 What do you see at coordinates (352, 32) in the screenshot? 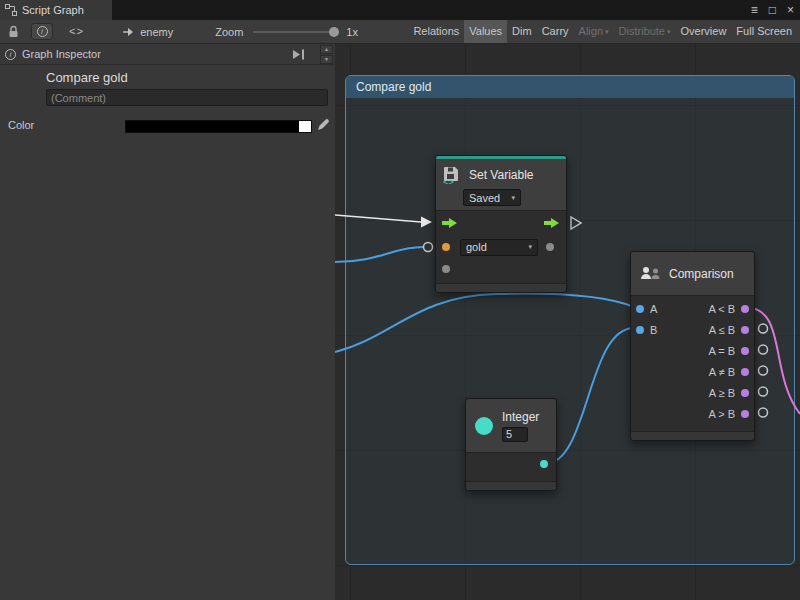
I see `zoom-value: 1x` at bounding box center [352, 32].